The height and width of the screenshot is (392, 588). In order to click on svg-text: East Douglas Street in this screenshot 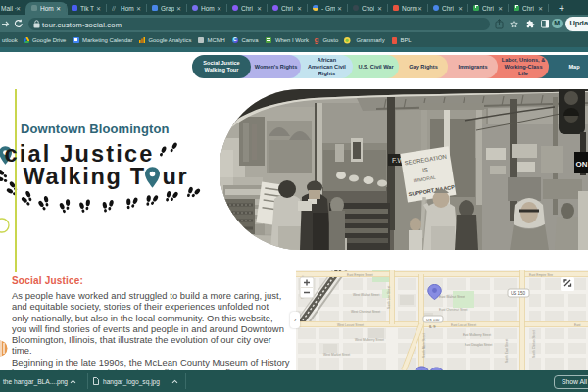, I will do `click(478, 345)`.